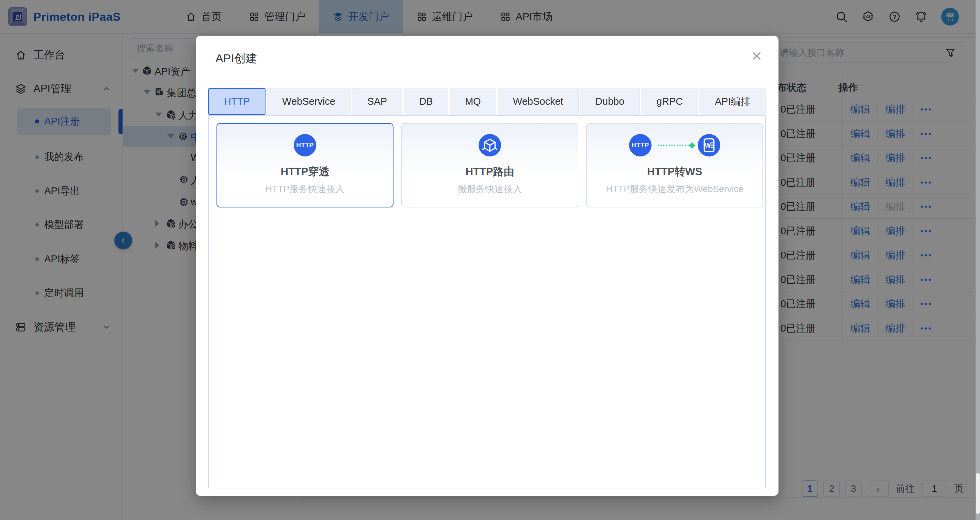 Image resolution: width=980 pixels, height=520 pixels. What do you see at coordinates (978, 493) in the screenshot?
I see `scrollbar-thumb` at bounding box center [978, 493].